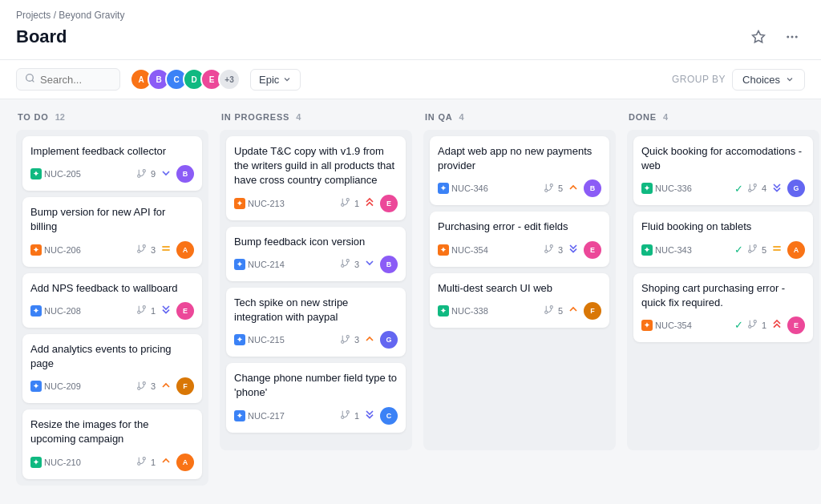  What do you see at coordinates (316, 242) in the screenshot?
I see `card-title: Bump feedback icon version` at bounding box center [316, 242].